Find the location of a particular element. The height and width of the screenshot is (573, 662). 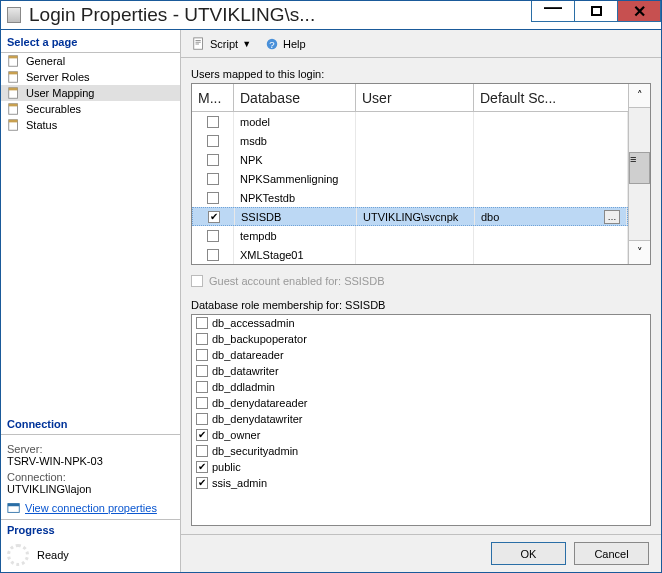

database-cell: tempdb is located at coordinates (295, 236).